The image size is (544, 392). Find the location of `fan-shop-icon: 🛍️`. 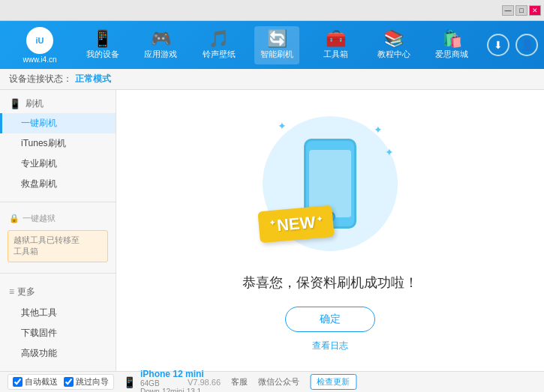

fan-shop-icon: 🛍️ is located at coordinates (452, 39).